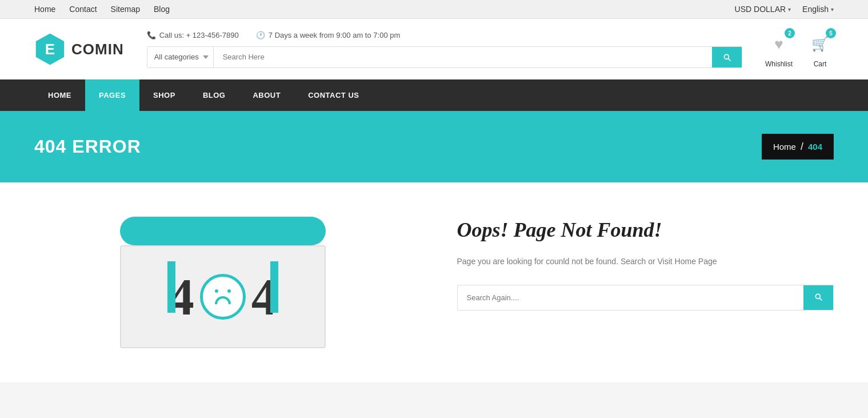  Describe the element at coordinates (763, 9) in the screenshot. I see `currency-selector: USD DOLLAR ▾` at that location.